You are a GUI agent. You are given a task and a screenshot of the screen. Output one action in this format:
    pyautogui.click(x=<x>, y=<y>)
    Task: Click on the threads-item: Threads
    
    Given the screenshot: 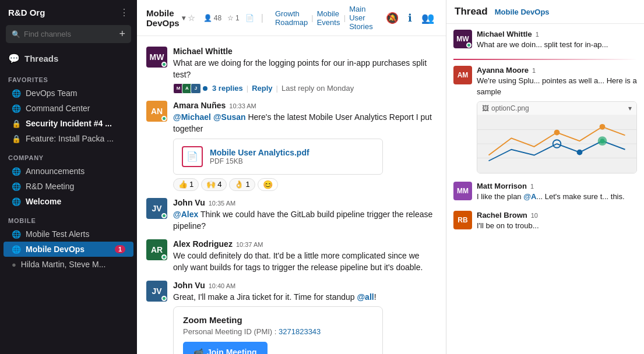 What is the action you would take?
    pyautogui.click(x=69, y=58)
    